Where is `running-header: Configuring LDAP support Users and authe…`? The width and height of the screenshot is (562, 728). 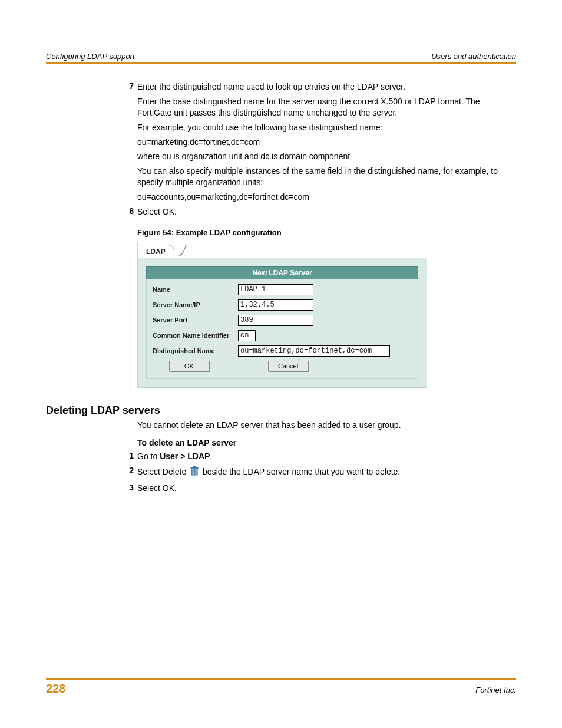
running-header: Configuring LDAP support Users and authe… is located at coordinates (281, 58).